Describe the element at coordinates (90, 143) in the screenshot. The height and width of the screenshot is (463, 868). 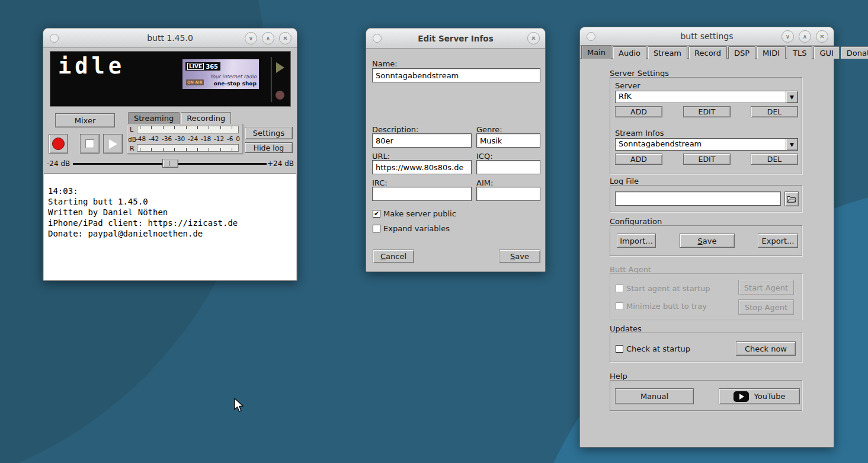
I see `stop-button` at that location.